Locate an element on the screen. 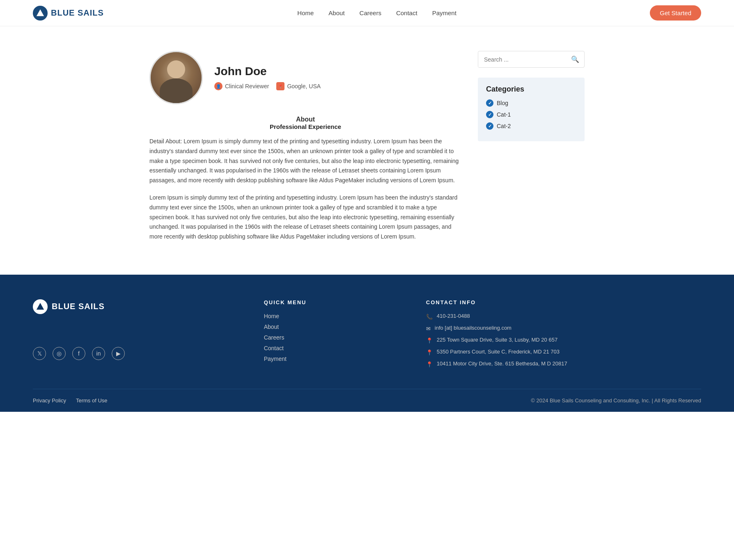  footer-brand: BLUE SAILS 𝕏 ◎ f in ▶ is located at coordinates (136, 336).